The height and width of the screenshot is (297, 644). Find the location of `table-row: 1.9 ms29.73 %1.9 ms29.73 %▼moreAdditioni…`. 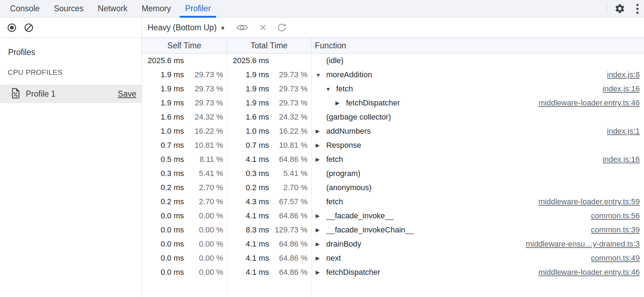

table-row: 1.9 ms29.73 %1.9 ms29.73 %▼moreAdditioni… is located at coordinates (393, 75).